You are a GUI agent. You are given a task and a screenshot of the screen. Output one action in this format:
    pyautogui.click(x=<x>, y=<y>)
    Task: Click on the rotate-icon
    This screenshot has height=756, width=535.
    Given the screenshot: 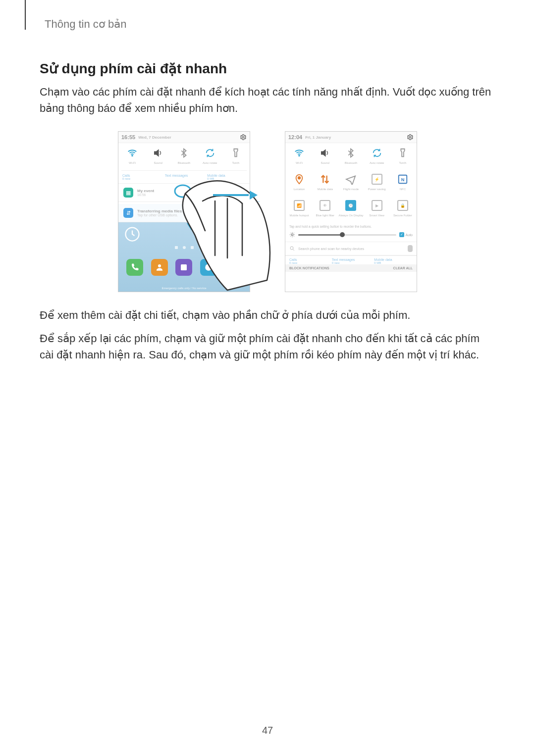 What is the action you would take?
    pyautogui.click(x=377, y=153)
    